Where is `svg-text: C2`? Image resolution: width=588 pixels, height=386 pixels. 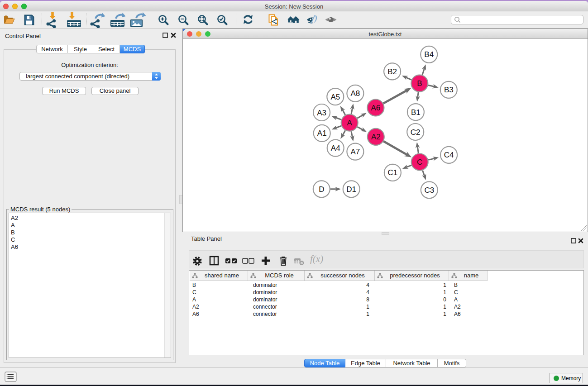 svg-text: C2 is located at coordinates (416, 132).